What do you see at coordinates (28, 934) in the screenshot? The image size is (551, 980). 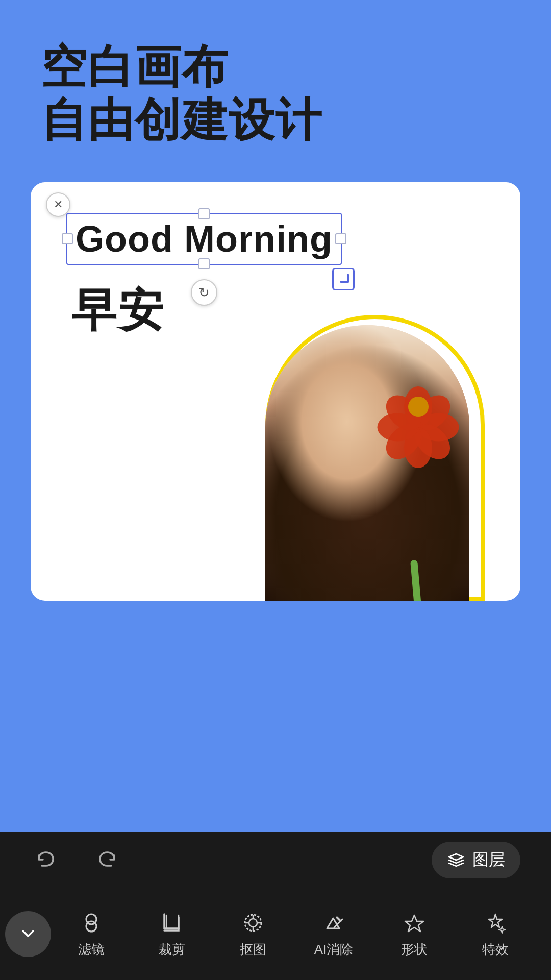 I see `more-button` at bounding box center [28, 934].